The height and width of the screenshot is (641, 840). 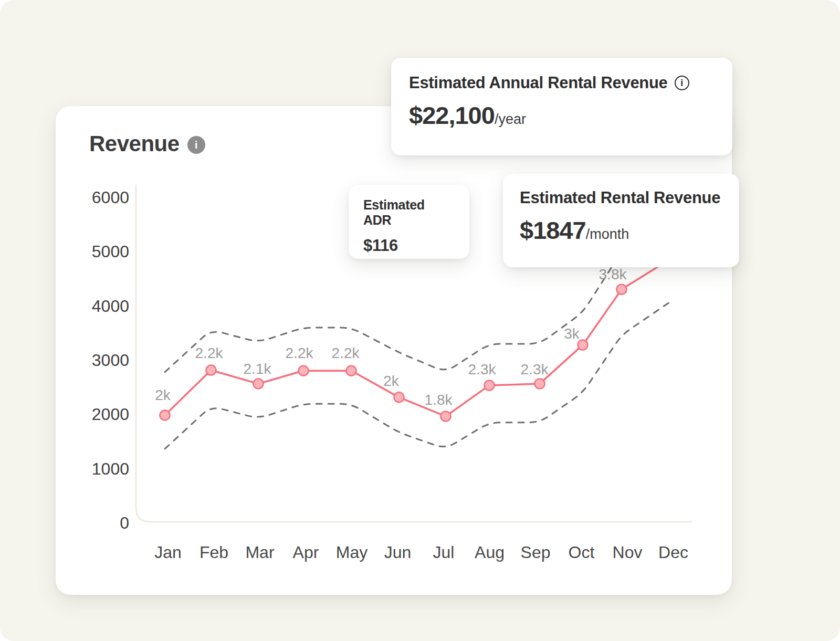 I want to click on monthly-revenue-value: $1847, so click(x=553, y=230).